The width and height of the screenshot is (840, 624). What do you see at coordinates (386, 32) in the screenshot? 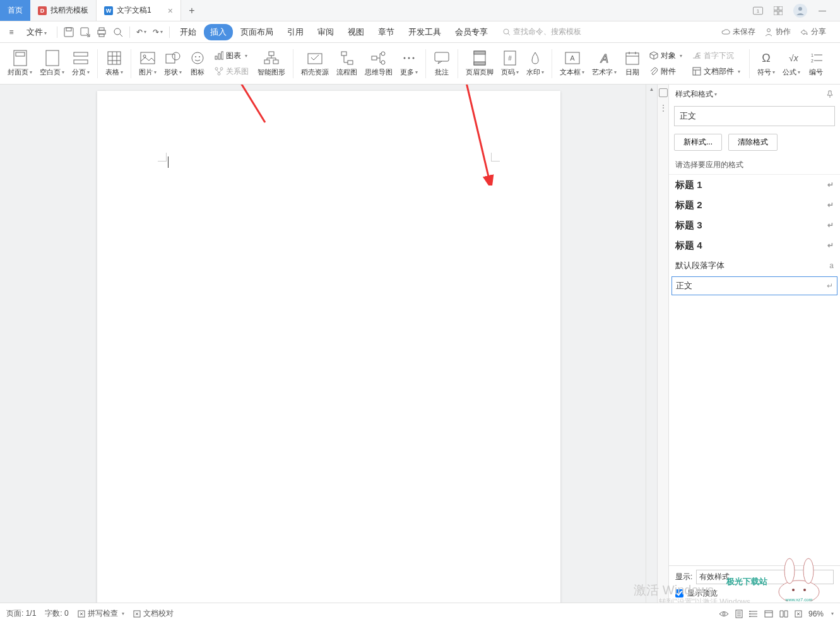
I see `menu-tab-6: 章节` at bounding box center [386, 32].